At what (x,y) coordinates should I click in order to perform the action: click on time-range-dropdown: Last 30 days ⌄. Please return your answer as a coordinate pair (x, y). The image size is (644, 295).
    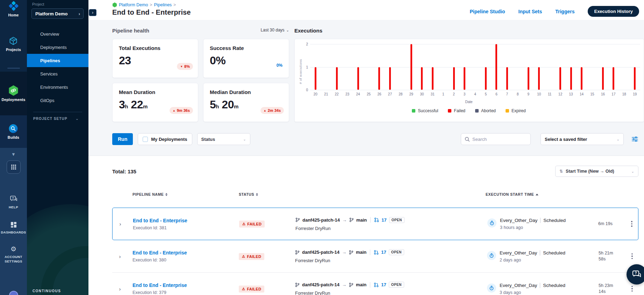
    Looking at the image, I should click on (275, 30).